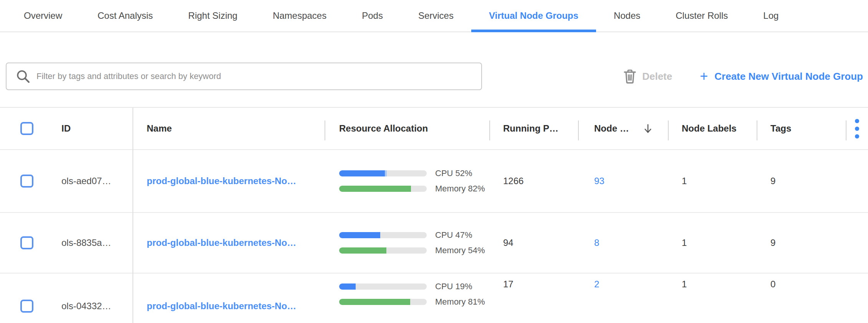  I want to click on header-menu-cell, so click(857, 129).